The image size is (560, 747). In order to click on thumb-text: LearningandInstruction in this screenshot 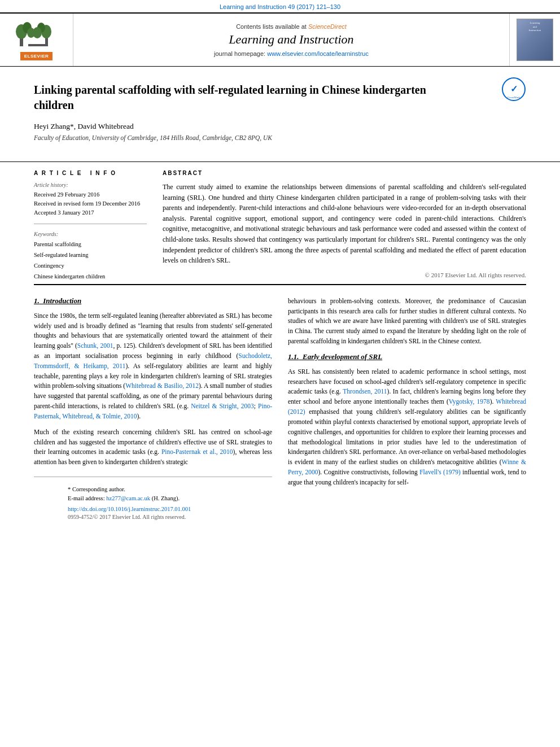, I will do `click(535, 27)`.